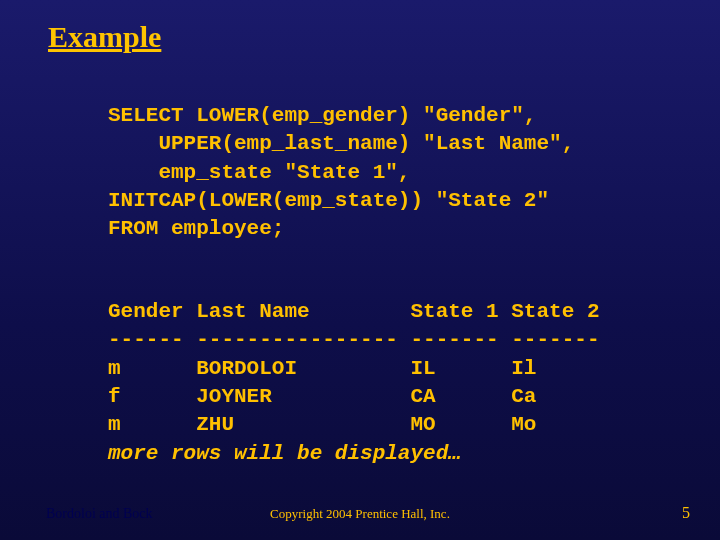 The width and height of the screenshot is (720, 540). What do you see at coordinates (322, 368) in the screenshot?
I see `table-row: m BORDOLOI IL Il` at bounding box center [322, 368].